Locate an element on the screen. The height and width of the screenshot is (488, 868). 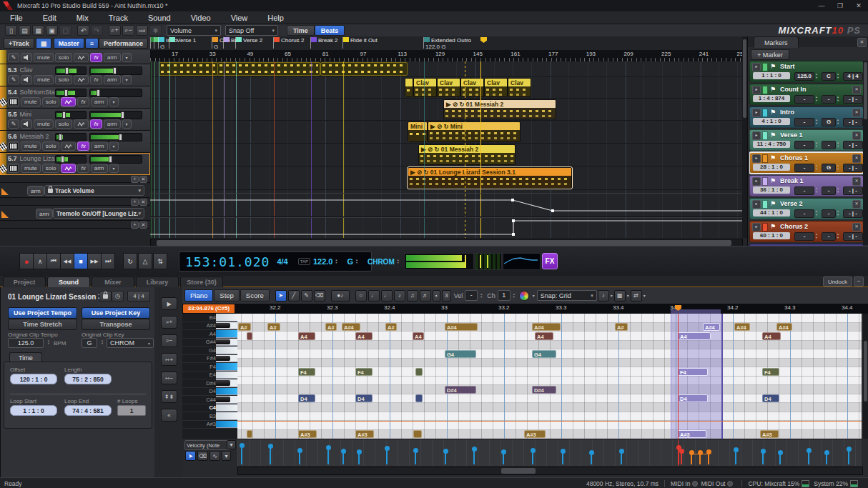
midi-note-As3: A#3 is located at coordinates (365, 434).